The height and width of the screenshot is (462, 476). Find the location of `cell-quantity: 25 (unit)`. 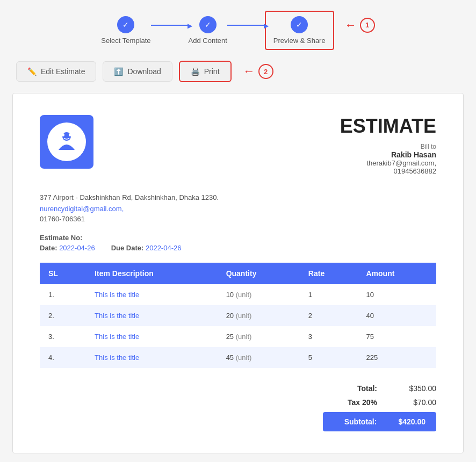

cell-quantity: 25 (unit) is located at coordinates (259, 336).